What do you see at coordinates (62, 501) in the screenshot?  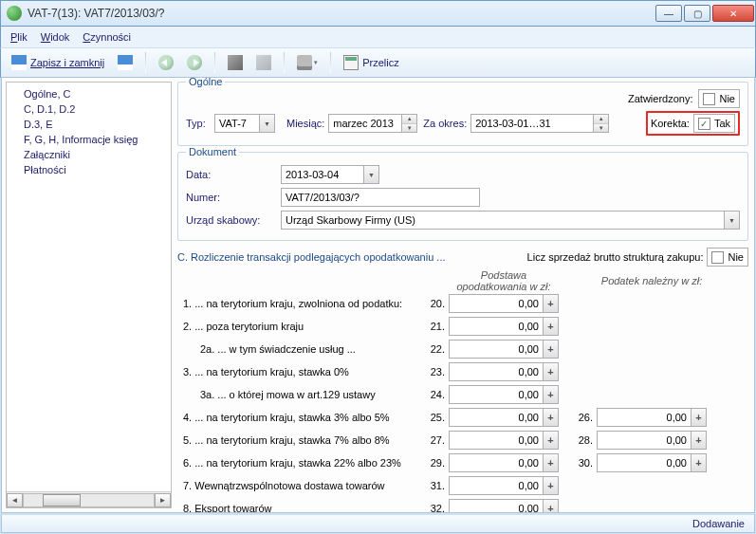 I see `scroll-thumb` at bounding box center [62, 501].